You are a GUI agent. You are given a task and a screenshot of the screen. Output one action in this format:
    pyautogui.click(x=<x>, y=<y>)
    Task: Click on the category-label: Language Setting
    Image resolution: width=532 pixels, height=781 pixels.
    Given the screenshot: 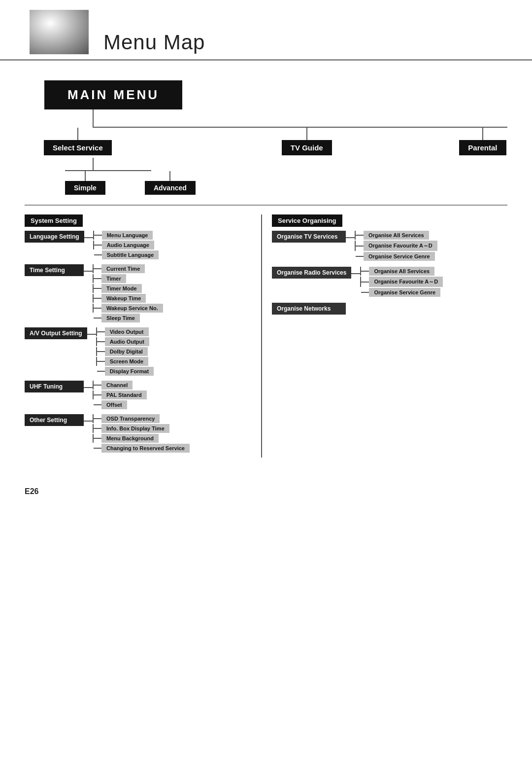 What is the action you would take?
    pyautogui.click(x=54, y=237)
    